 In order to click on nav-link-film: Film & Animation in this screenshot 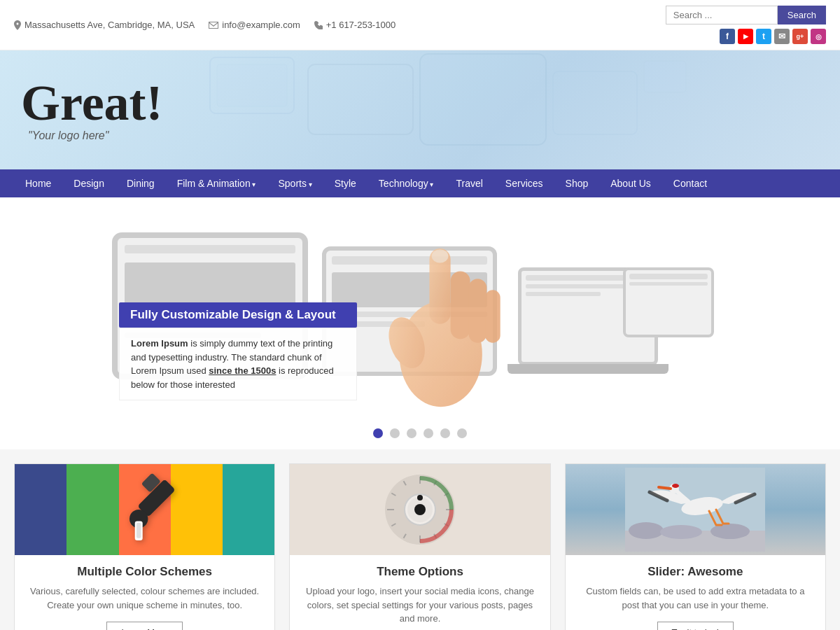, I will do `click(217, 183)`.